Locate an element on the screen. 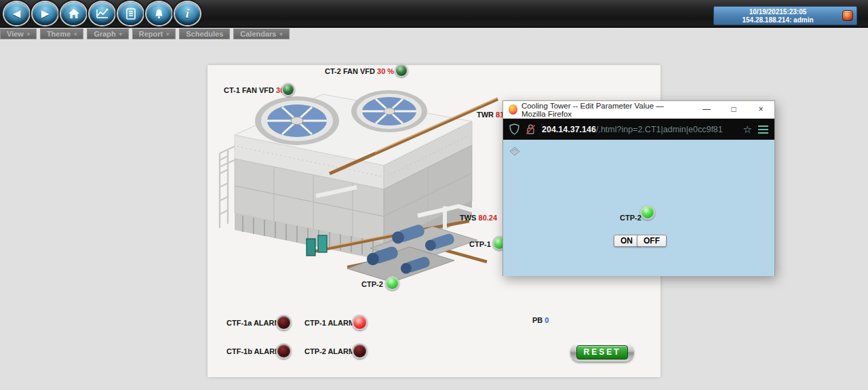 The width and height of the screenshot is (868, 390). pb-value: 0 is located at coordinates (547, 320).